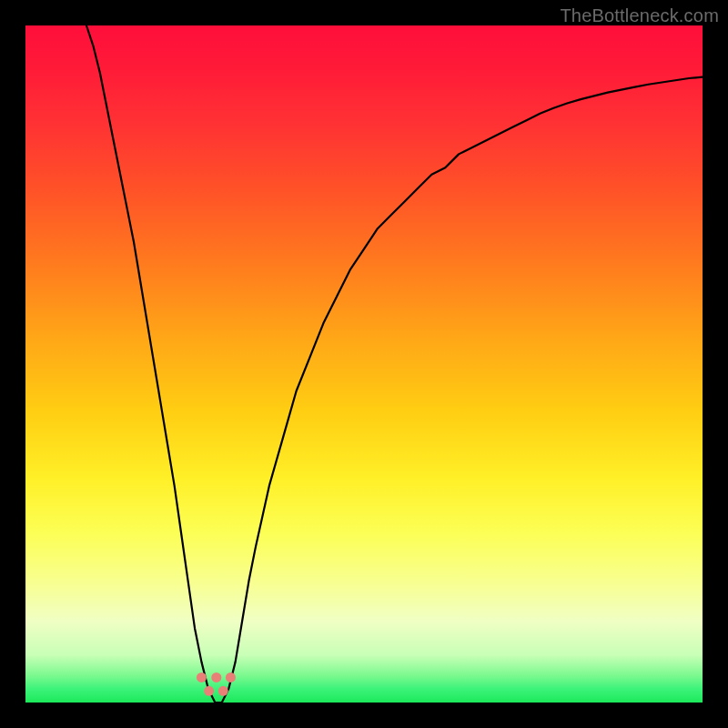 Image resolution: width=728 pixels, height=728 pixels. Describe the element at coordinates (639, 16) in the screenshot. I see `watermark-text: TheBottleneck.com` at that location.